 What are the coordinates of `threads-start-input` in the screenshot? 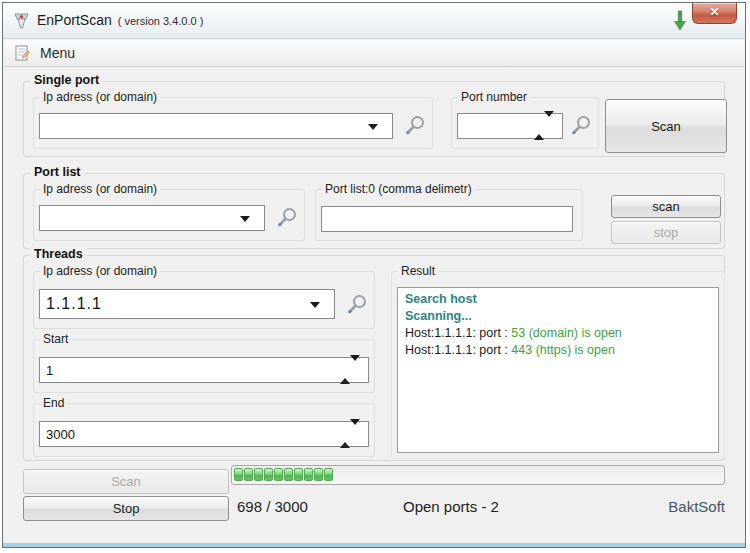 It's located at (204, 370).